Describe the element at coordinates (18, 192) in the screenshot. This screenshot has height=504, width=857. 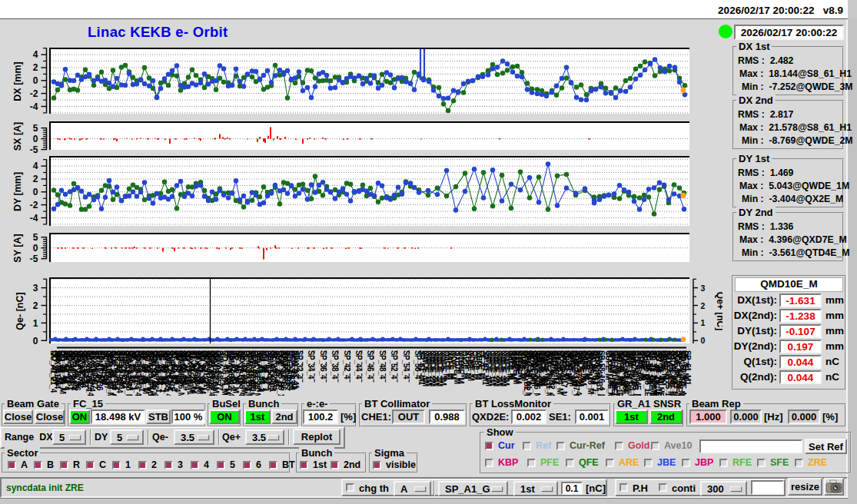
I see `svg-text: DY [mm]` at that location.